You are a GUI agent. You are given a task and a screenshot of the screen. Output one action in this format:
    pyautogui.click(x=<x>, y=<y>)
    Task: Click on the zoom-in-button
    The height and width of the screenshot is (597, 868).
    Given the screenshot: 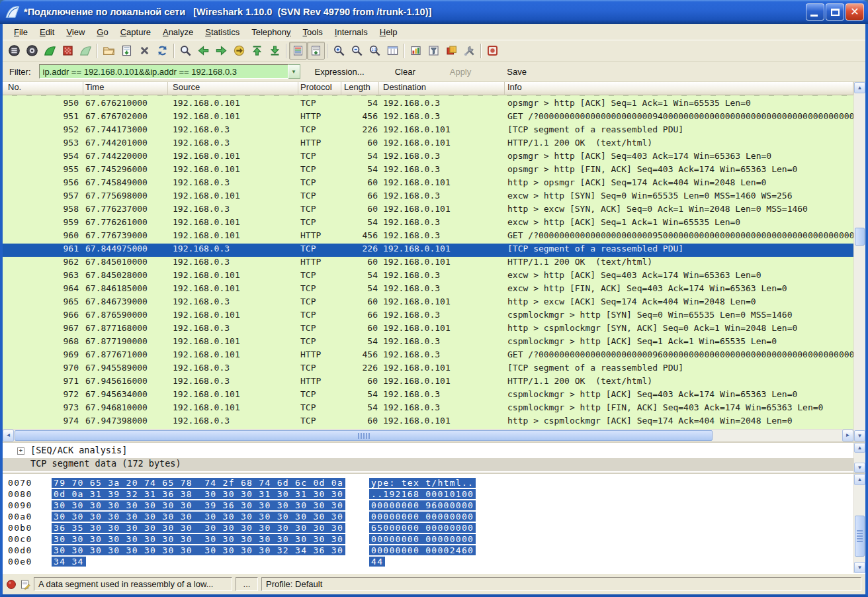 What is the action you would take?
    pyautogui.click(x=339, y=50)
    